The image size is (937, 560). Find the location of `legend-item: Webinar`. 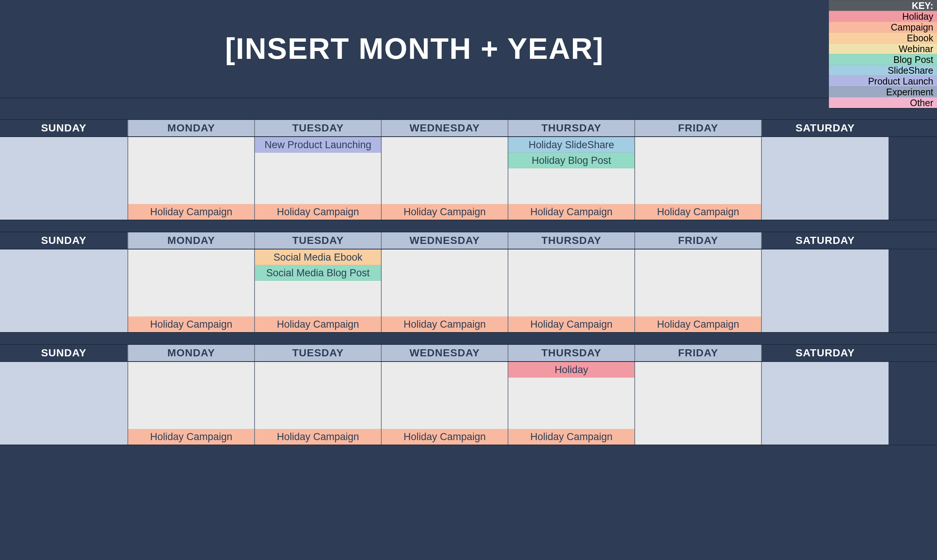

legend-item: Webinar is located at coordinates (883, 48).